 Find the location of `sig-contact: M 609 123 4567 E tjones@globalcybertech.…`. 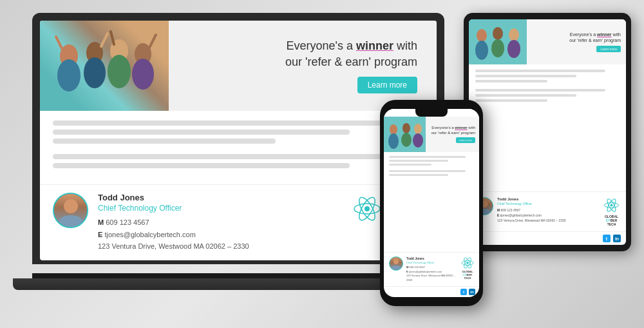

sig-contact: M 609 123 4567 E tjones@globalcybertech.… is located at coordinates (213, 235).